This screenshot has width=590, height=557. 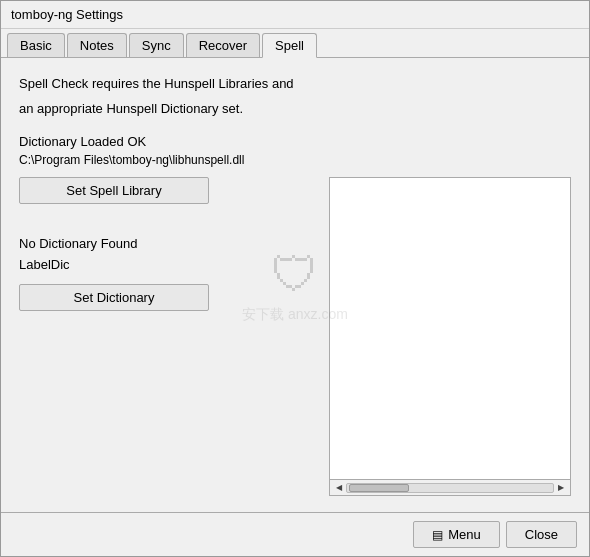 What do you see at coordinates (542, 534) in the screenshot?
I see `close-button: Close` at bounding box center [542, 534].